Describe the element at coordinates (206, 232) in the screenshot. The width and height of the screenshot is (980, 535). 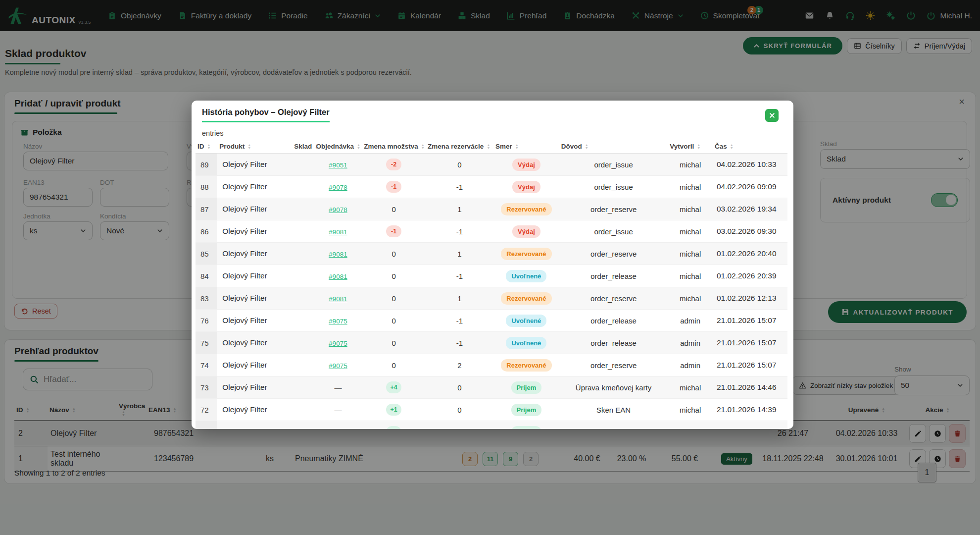
I see `cell-id: 86` at that location.